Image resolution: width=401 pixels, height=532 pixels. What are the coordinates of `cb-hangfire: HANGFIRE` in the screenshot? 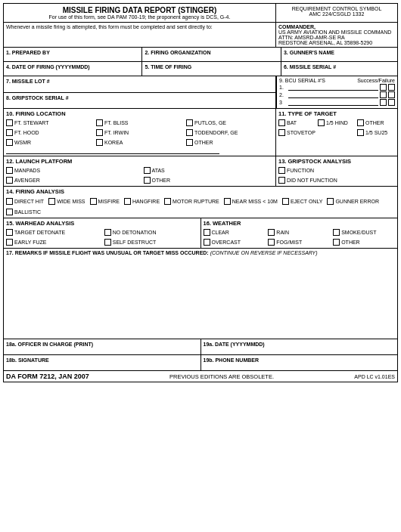 It's located at (142, 201).